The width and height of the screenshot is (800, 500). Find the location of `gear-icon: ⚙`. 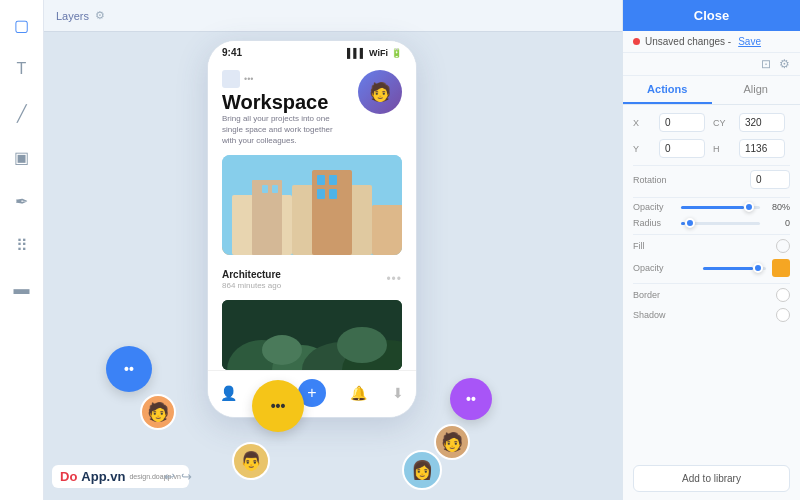

gear-icon: ⚙ is located at coordinates (100, 16).